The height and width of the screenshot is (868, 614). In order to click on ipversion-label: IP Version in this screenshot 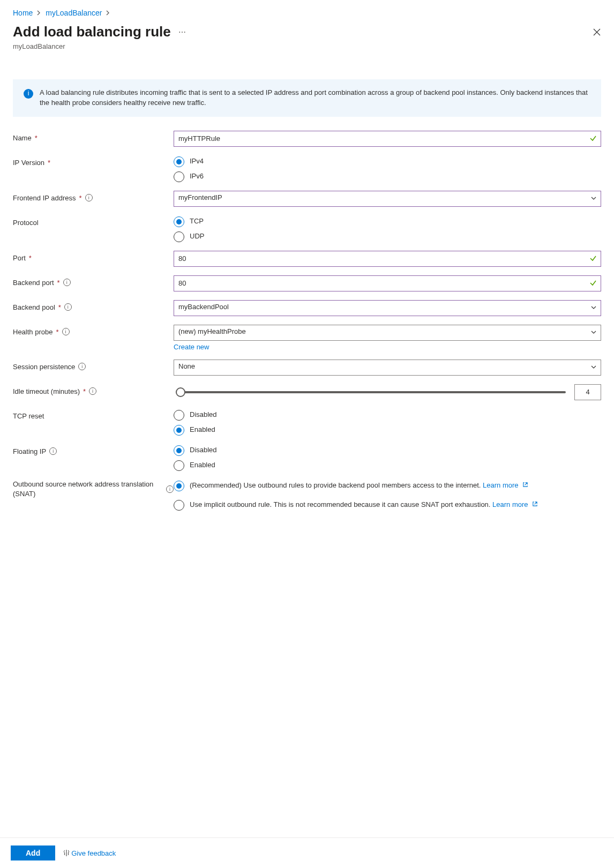, I will do `click(29, 163)`.